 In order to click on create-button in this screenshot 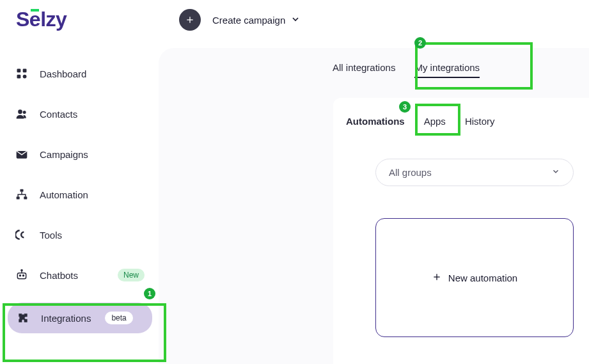, I will do `click(190, 20)`.